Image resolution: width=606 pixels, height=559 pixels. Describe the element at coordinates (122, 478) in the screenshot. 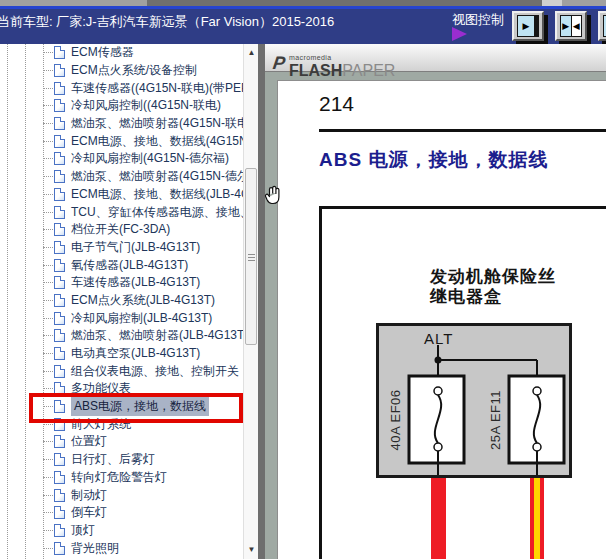

I see `tree-item-turn-hazard-lamp: 转向灯危险警告灯` at that location.